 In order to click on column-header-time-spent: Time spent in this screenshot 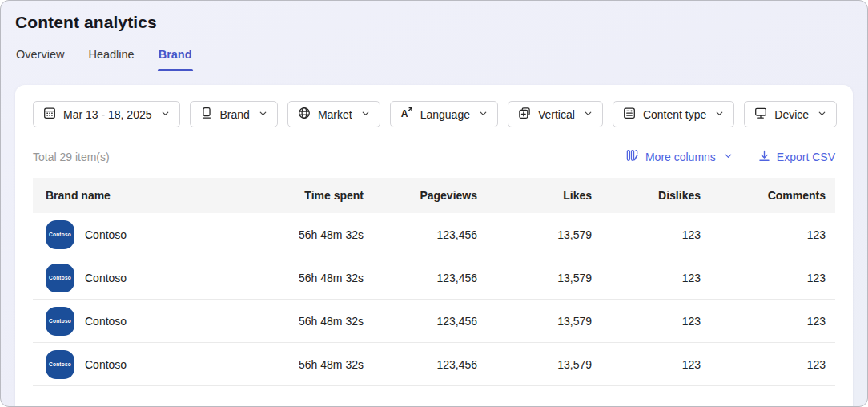, I will do `click(309, 195)`.